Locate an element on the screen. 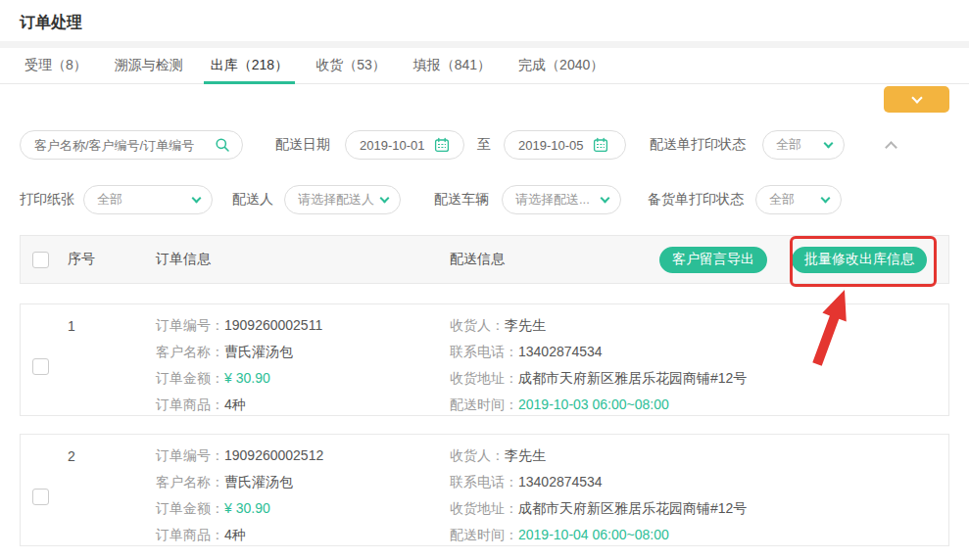 This screenshot has height=560, width=969. column-header-delivery-info: 配送信息 is located at coordinates (555, 259).